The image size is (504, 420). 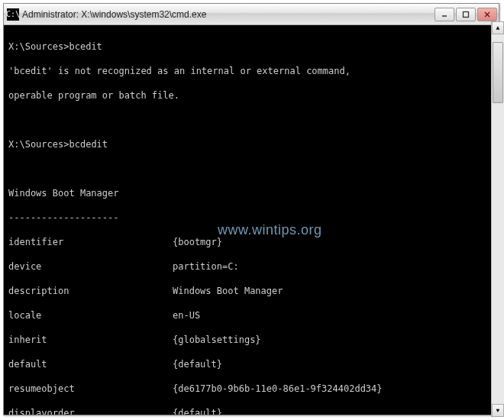 I want to click on error-line: operable program or batch file., so click(x=251, y=95).